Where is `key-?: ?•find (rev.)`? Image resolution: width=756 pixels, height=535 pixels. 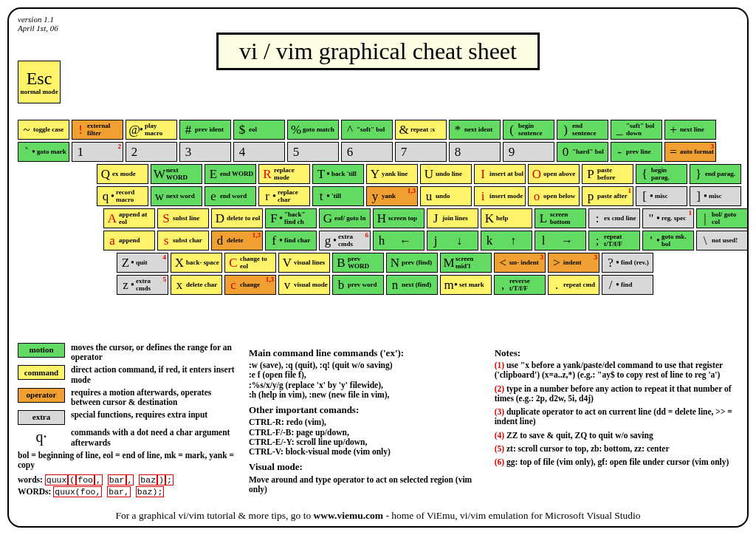
key-?: ?•find (rev.) is located at coordinates (628, 263).